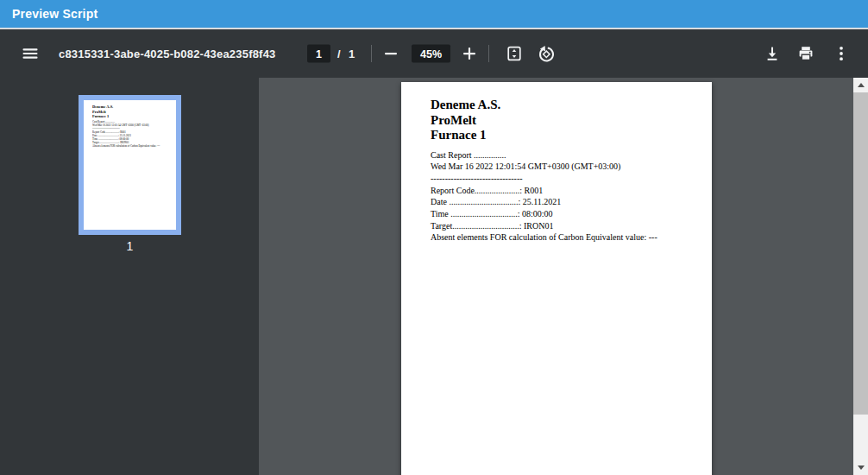  Describe the element at coordinates (772, 54) in the screenshot. I see `download-icon` at that location.